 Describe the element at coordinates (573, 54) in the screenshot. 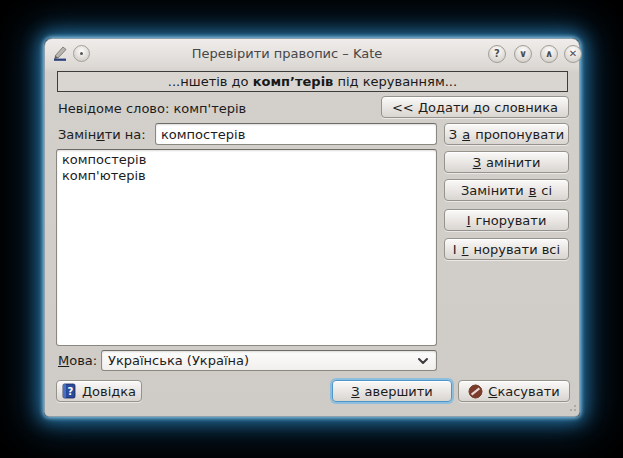

I see `close-button: ✕` at that location.